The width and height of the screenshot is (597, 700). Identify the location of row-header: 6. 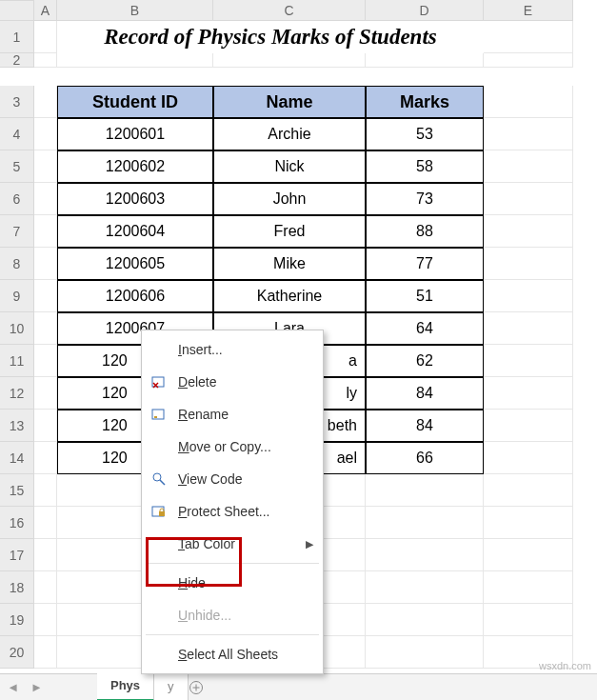
(17, 199).